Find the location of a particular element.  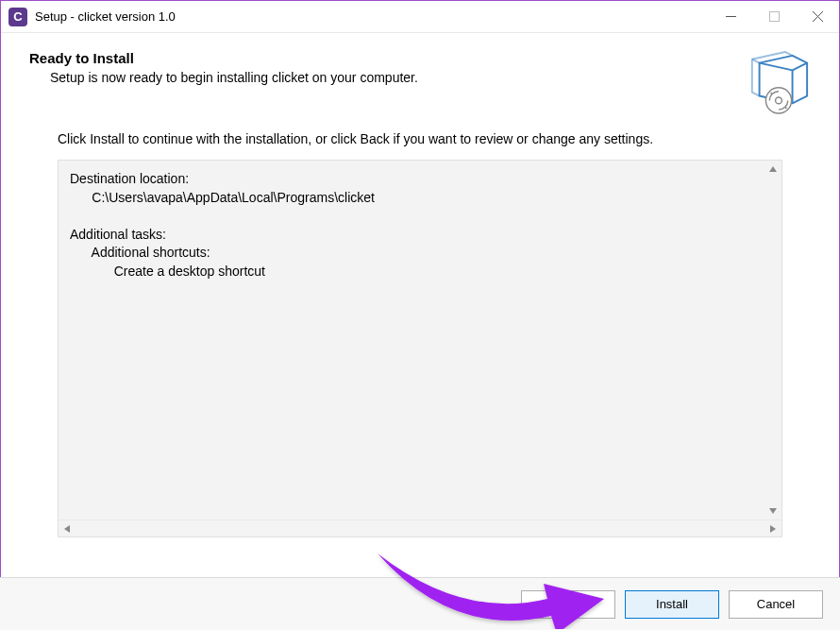

title-bar: C Setup - clicket version 1.0 is located at coordinates (420, 17).